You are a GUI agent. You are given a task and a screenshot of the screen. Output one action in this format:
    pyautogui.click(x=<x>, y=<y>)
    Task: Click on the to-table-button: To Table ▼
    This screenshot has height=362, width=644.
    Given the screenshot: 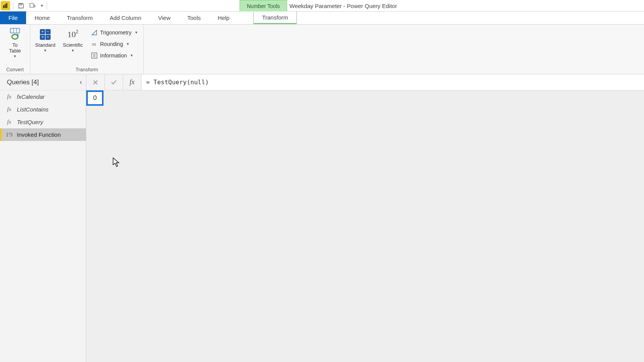 What is the action you would take?
    pyautogui.click(x=15, y=43)
    